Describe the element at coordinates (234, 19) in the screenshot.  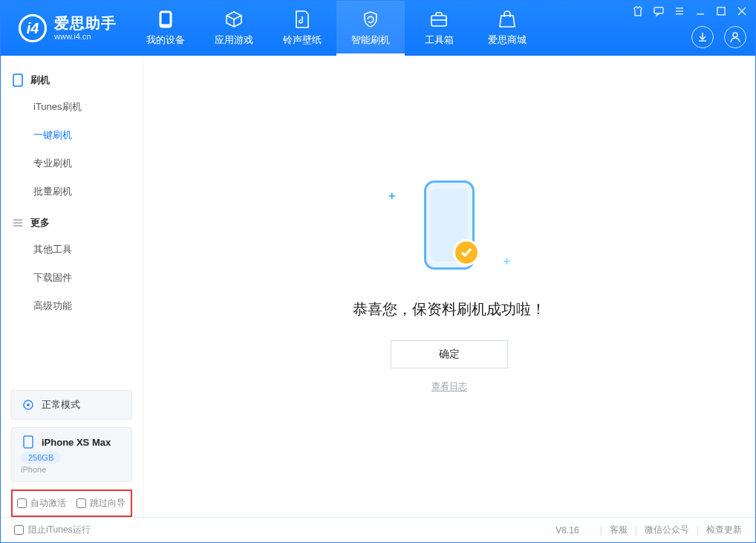
I see `cube-icon` at that location.